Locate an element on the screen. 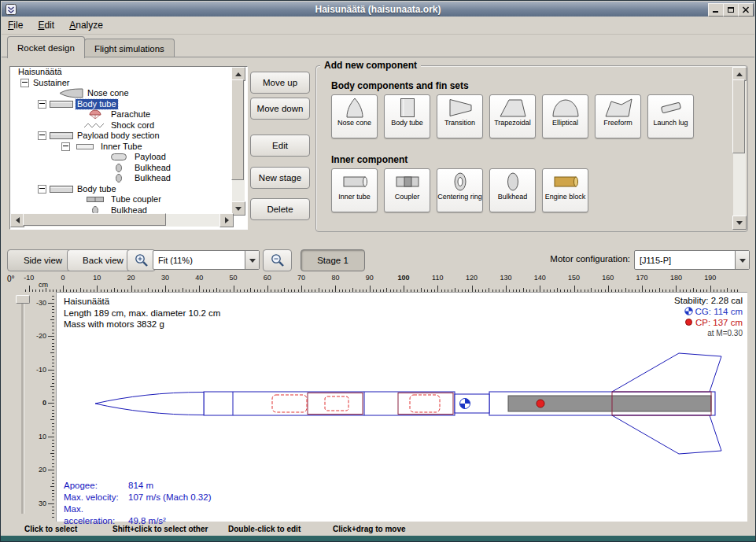  hint-double-click: Double-click to edit is located at coordinates (264, 529).